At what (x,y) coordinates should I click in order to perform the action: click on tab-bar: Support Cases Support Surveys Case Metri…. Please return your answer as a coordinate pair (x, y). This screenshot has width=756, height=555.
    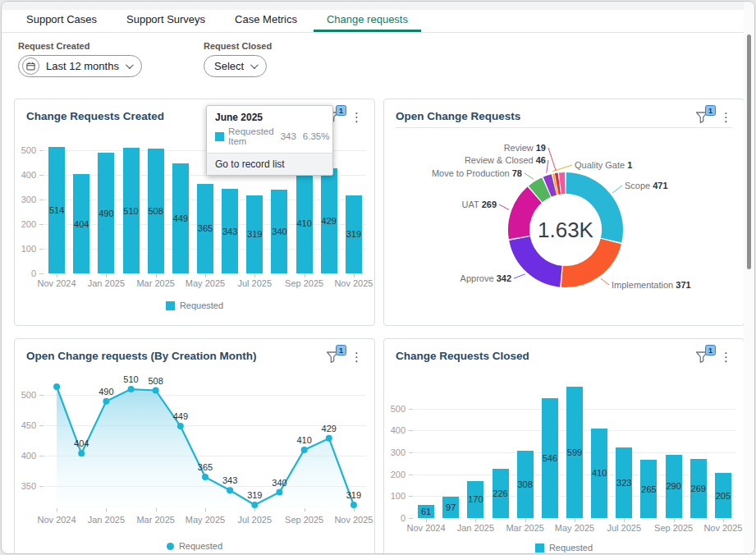
    Looking at the image, I should click on (378, 21).